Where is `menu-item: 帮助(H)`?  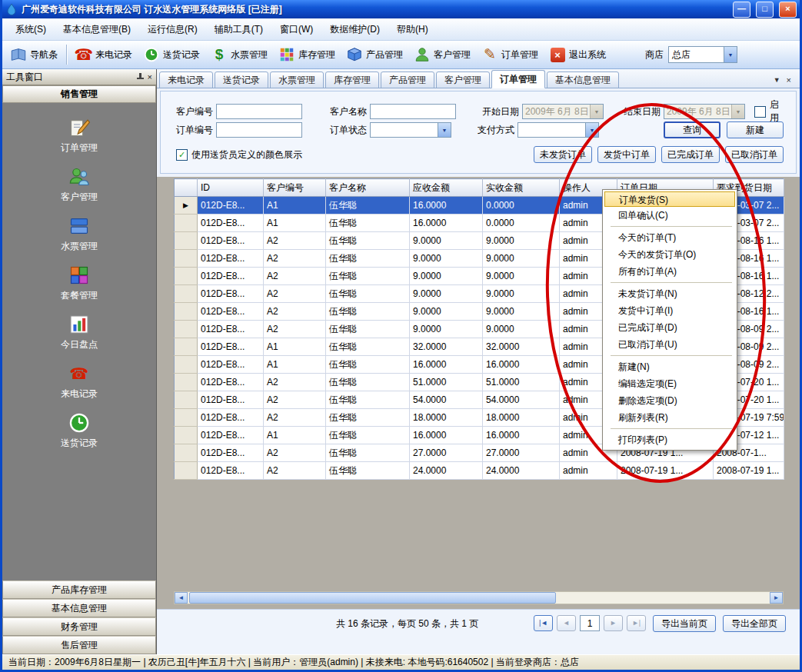 menu-item: 帮助(H) is located at coordinates (412, 29).